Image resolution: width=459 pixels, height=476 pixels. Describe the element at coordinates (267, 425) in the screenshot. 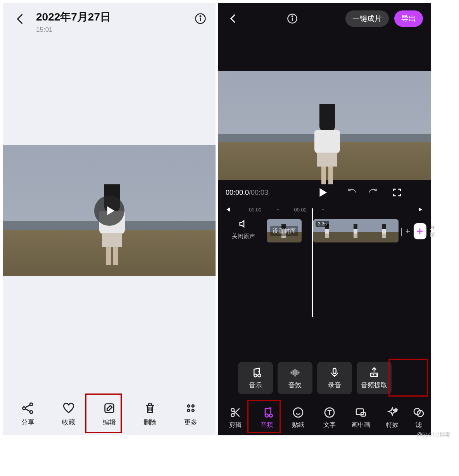

I see `tab-label: 音频` at that location.